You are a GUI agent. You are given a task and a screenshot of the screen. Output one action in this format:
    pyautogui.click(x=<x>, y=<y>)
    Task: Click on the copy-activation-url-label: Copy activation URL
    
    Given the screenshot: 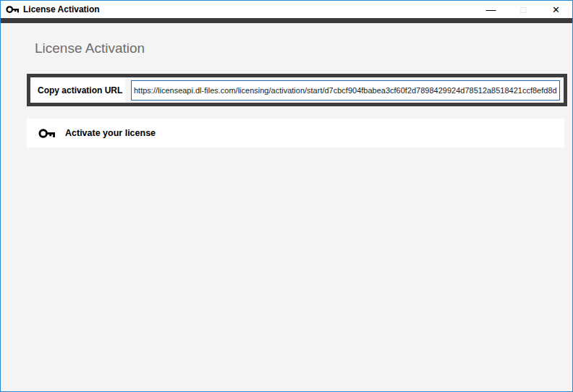 What is the action you would take?
    pyautogui.click(x=80, y=90)
    